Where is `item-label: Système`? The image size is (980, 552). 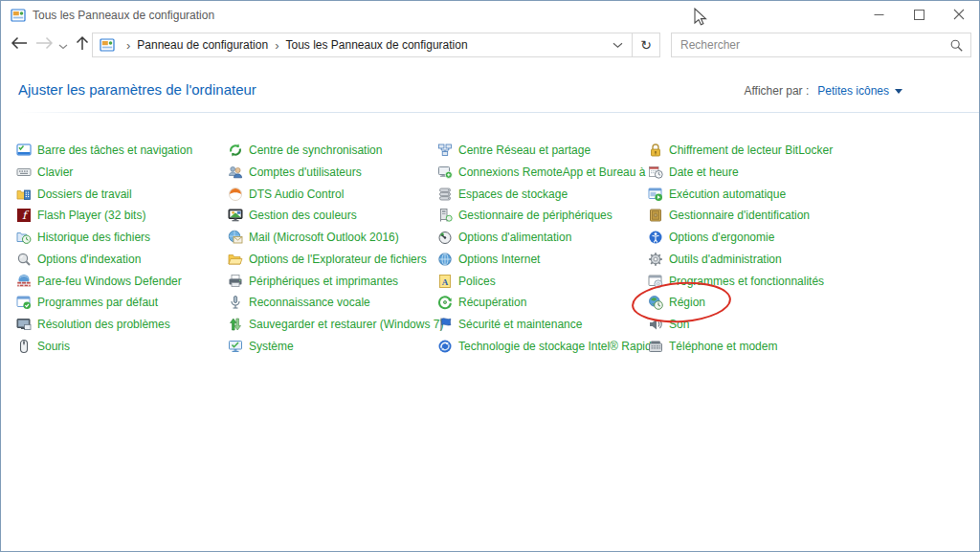 item-label: Système is located at coordinates (272, 346).